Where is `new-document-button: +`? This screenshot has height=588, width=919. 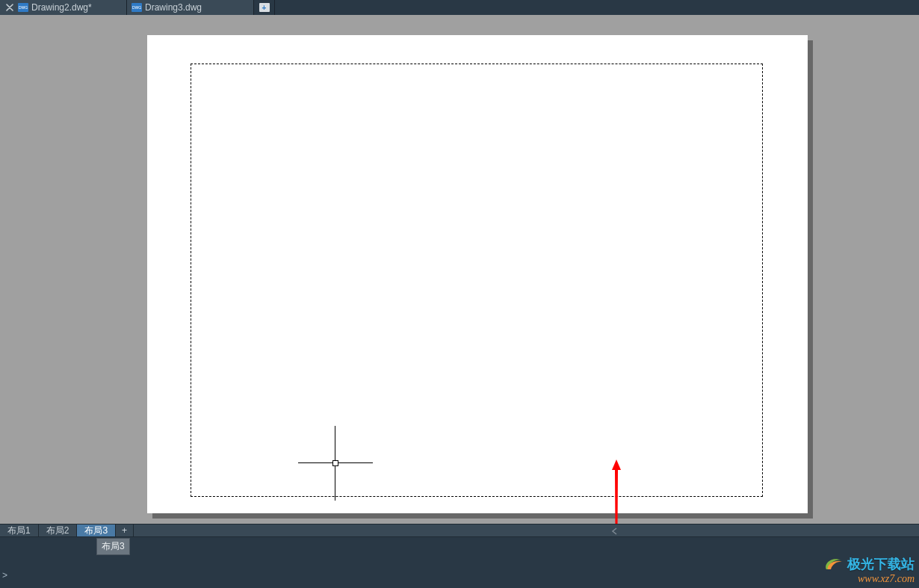
new-document-button: + is located at coordinates (264, 7).